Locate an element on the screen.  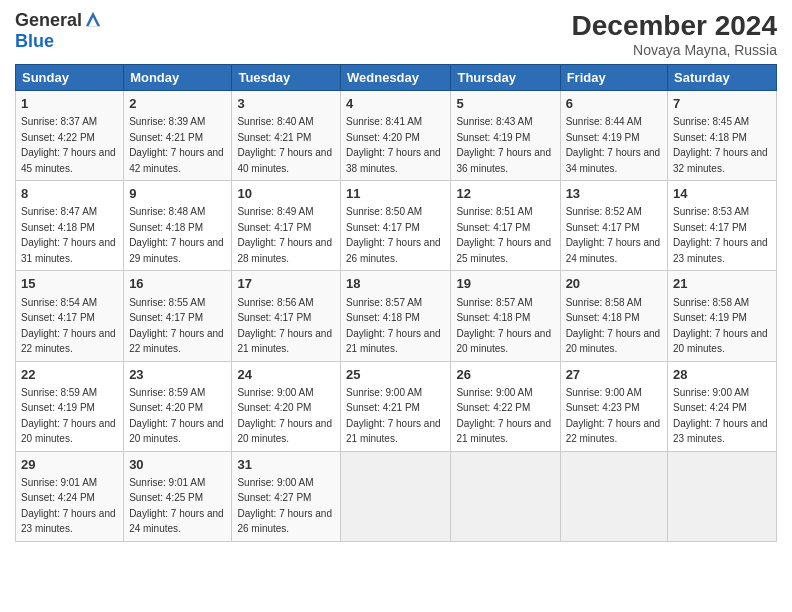
calendar-cell: 17 Sunrise: 8:56 AMSunset: 4:17 PMDaylig… is located at coordinates (286, 316).